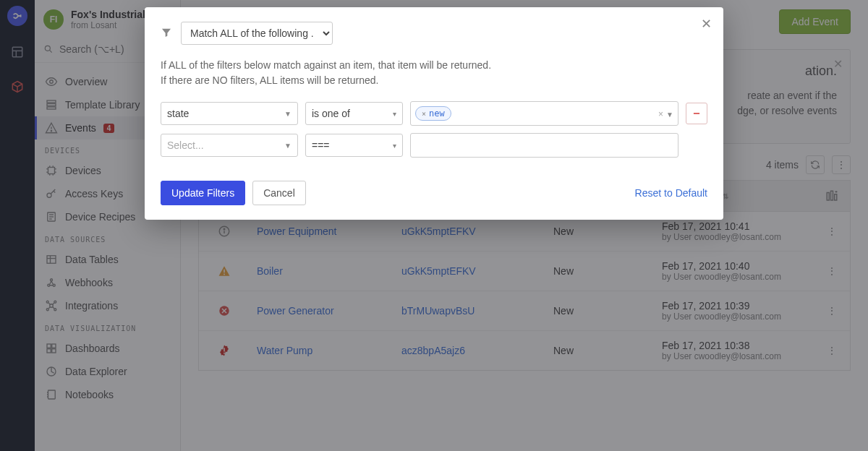 The image size is (868, 451). I want to click on reset-to-default-link: Reset to Default, so click(671, 193).